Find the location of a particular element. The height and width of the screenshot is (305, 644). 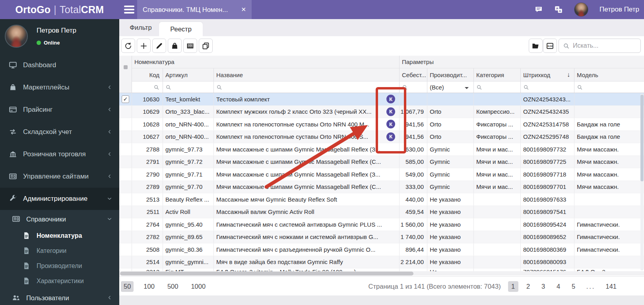

page-button: 5 is located at coordinates (574, 286).